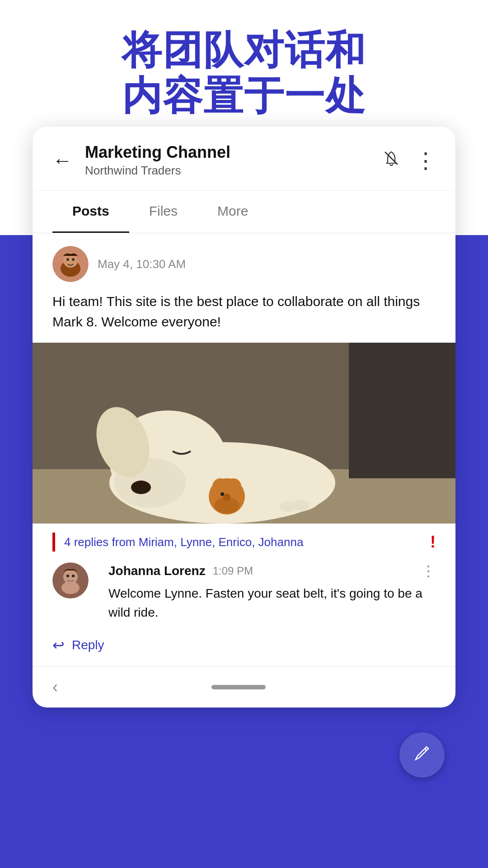 This screenshot has width=488, height=868. Describe the element at coordinates (244, 159) in the screenshot. I see `card-header: ← Marketing Channel Northwind Traders ⋮` at that location.